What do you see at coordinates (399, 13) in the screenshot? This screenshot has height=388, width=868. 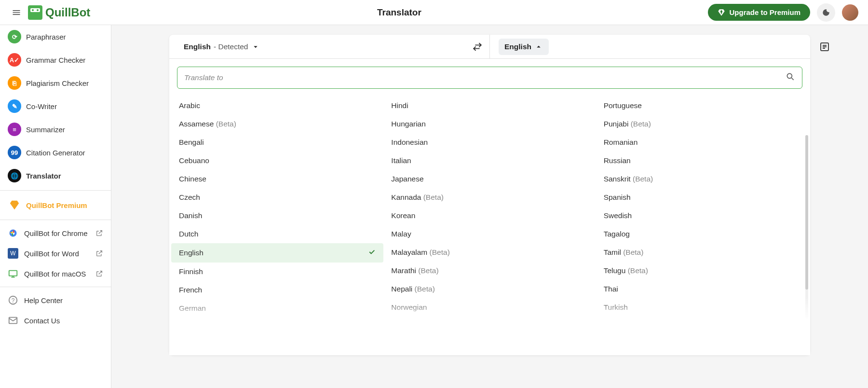 I see `page-title: Translator` at bounding box center [399, 13].